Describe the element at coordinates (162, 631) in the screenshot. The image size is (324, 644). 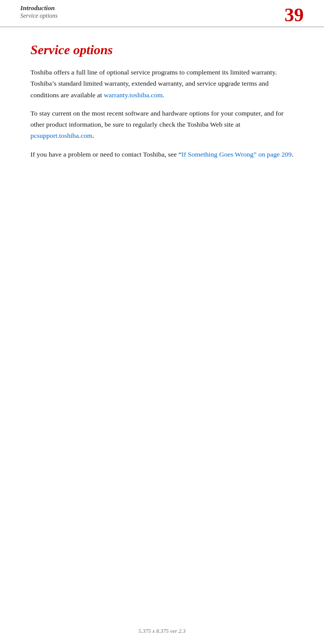
I see `footer-text: 5.375 x 8.375 ver 2.3` at that location.